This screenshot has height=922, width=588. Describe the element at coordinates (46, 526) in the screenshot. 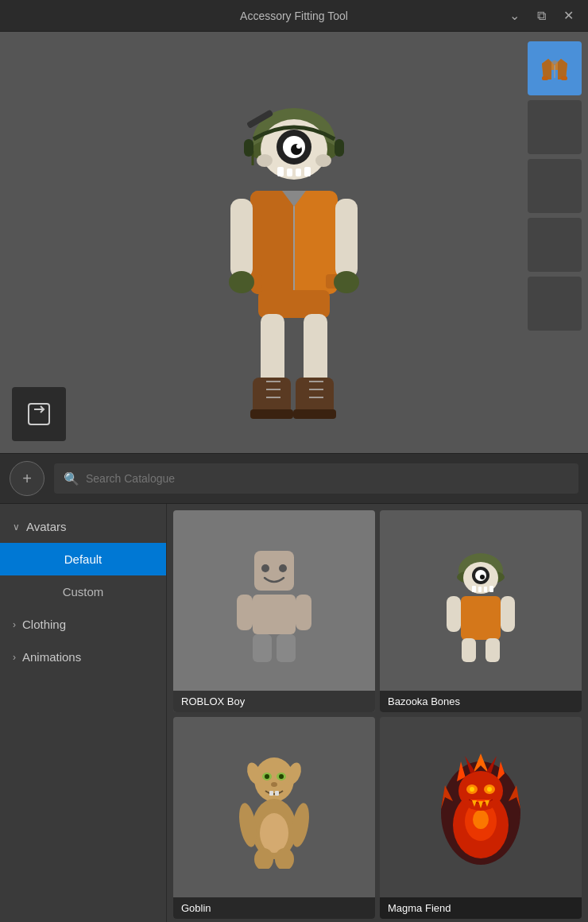

I see `sidebar-avatars-label: Avatars` at that location.